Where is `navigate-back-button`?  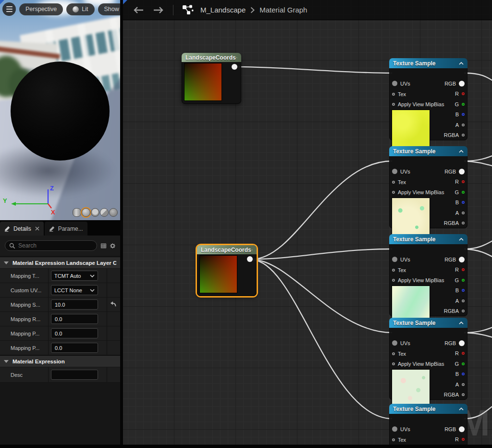
navigate-back-button is located at coordinates (138, 10).